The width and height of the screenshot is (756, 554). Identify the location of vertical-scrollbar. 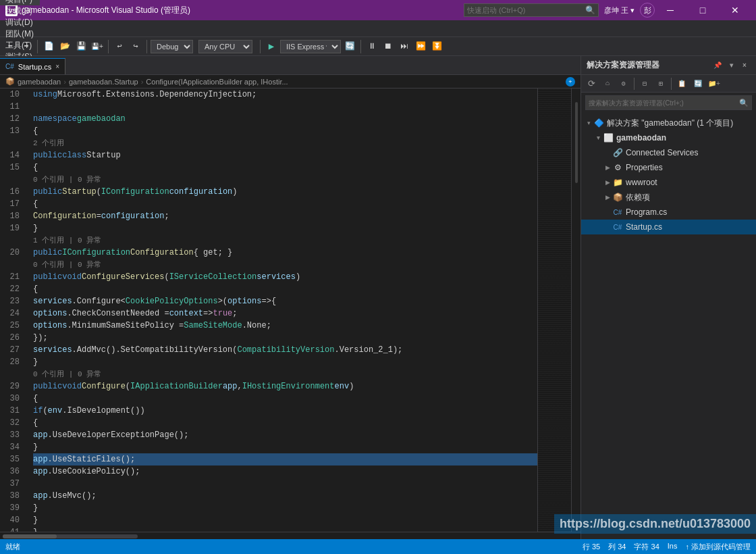
(576, 310).